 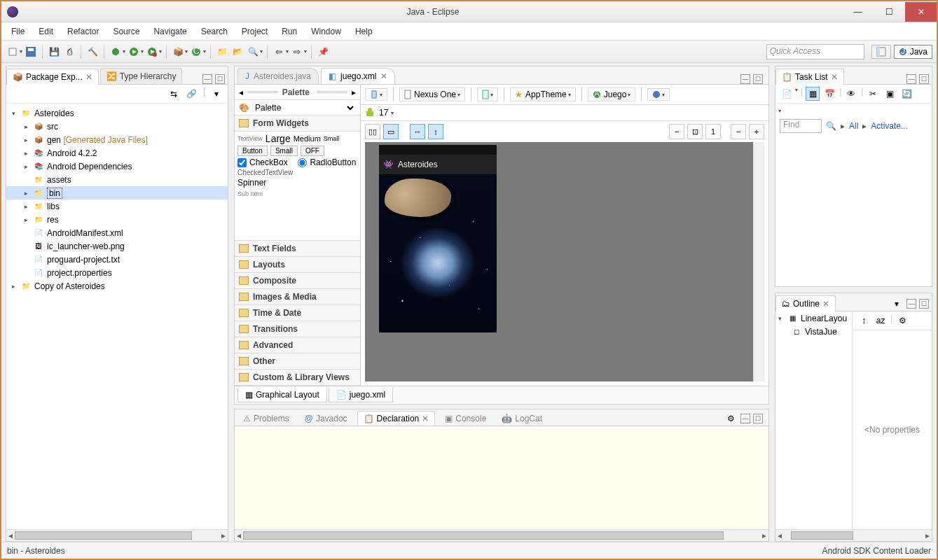 What do you see at coordinates (69, 52) in the screenshot?
I see `print-icon: ⎙` at bounding box center [69, 52].